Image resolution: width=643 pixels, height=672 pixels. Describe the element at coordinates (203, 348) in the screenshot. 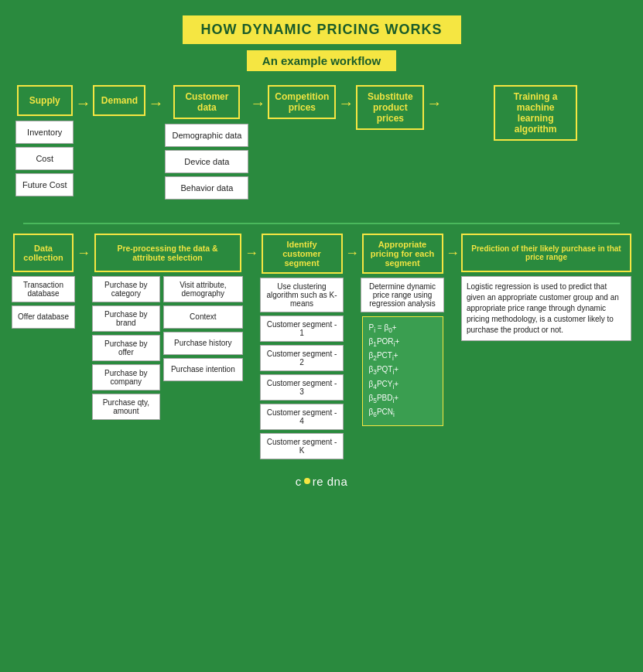

I see `preproc-col2: Visit attribute, demography Context Purc…` at that location.